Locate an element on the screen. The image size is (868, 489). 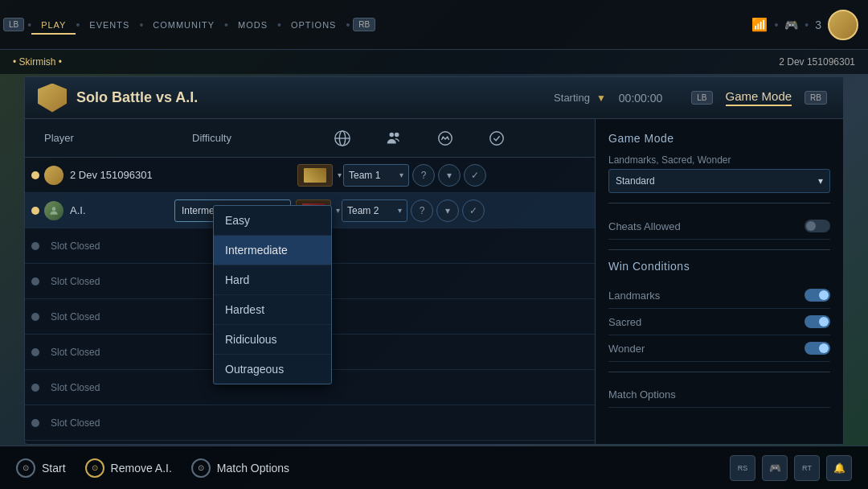
shield-icon is located at coordinates (52, 98).